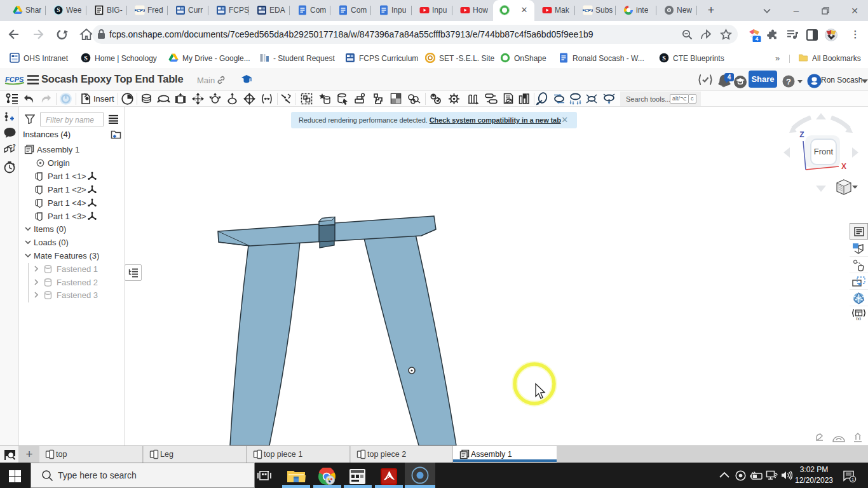  I want to click on svg-text: X, so click(844, 166).